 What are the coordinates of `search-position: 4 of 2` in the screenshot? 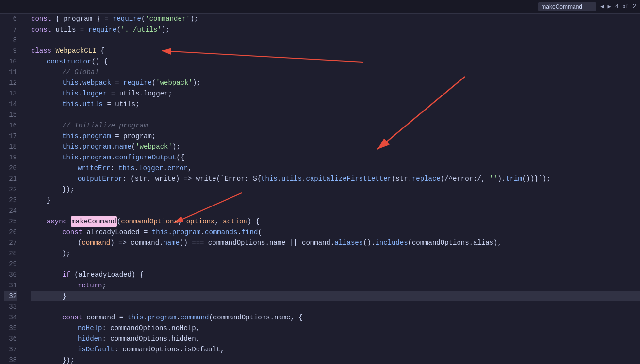 It's located at (626, 7).